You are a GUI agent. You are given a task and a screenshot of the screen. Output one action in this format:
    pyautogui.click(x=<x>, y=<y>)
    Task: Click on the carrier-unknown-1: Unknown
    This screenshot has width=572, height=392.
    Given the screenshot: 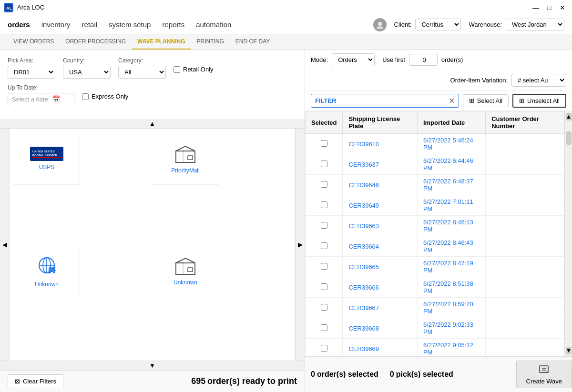 What is the action you would take?
    pyautogui.click(x=47, y=271)
    